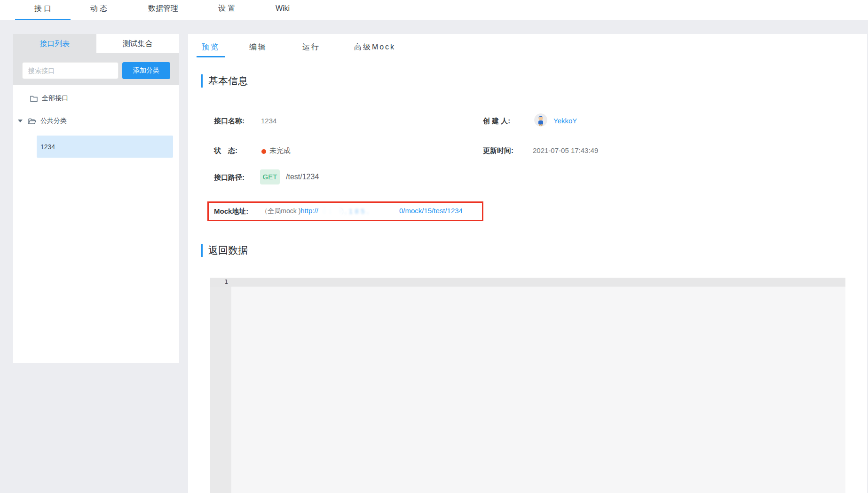 The height and width of the screenshot is (497, 868). Describe the element at coordinates (48, 147) in the screenshot. I see `tree-item-label: 1234` at that location.